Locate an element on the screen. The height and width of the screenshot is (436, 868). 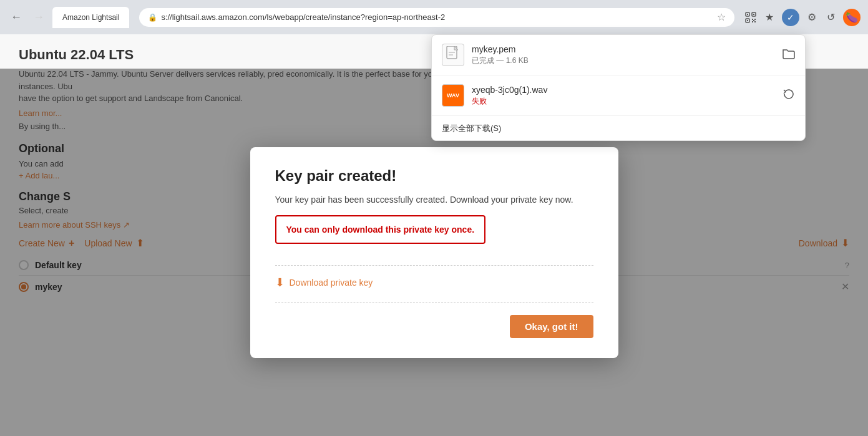
download-item-wav: WAV xyeqb-3jc0g(1).wav 失败 is located at coordinates (618, 96).